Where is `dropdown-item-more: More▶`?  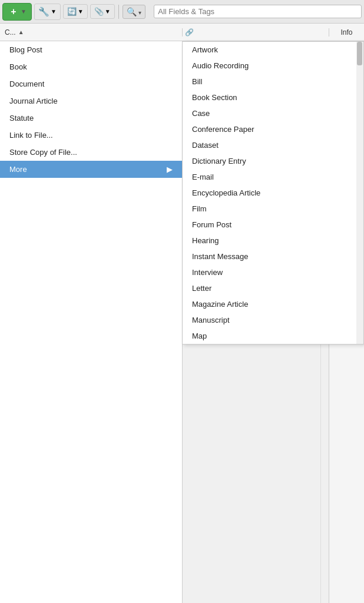
dropdown-item-more: More▶ is located at coordinates (91, 170).